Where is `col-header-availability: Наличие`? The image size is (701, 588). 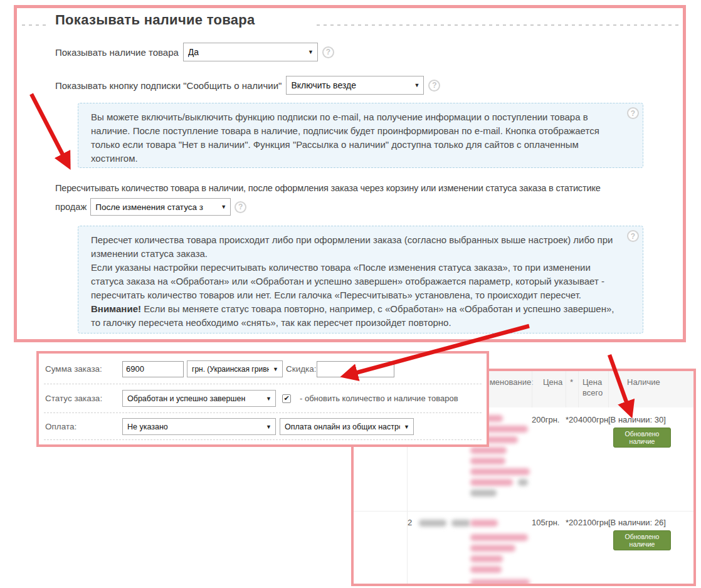 col-header-availability: Наличие is located at coordinates (651, 389).